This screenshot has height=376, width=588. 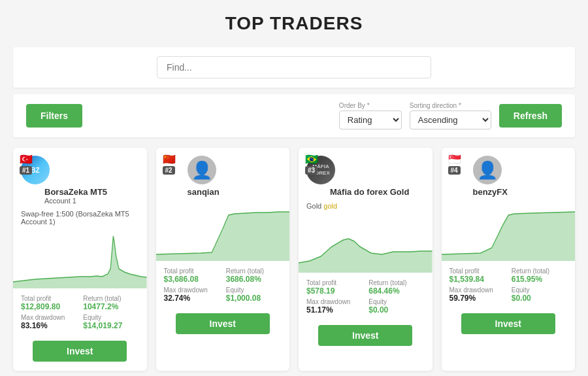 What do you see at coordinates (192, 298) in the screenshot?
I see `max-drawdown-value: 32.74%` at bounding box center [192, 298].